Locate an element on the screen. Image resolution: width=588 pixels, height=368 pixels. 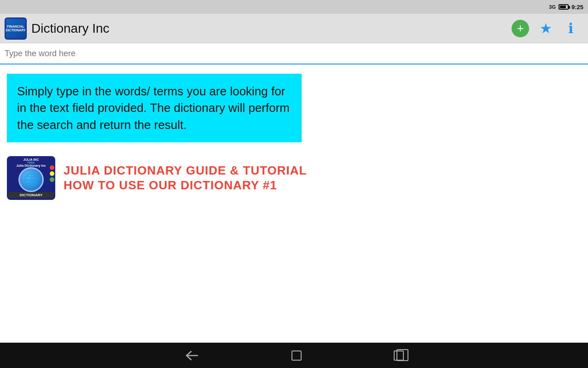
globe-graphic: 🌐 is located at coordinates (31, 180).